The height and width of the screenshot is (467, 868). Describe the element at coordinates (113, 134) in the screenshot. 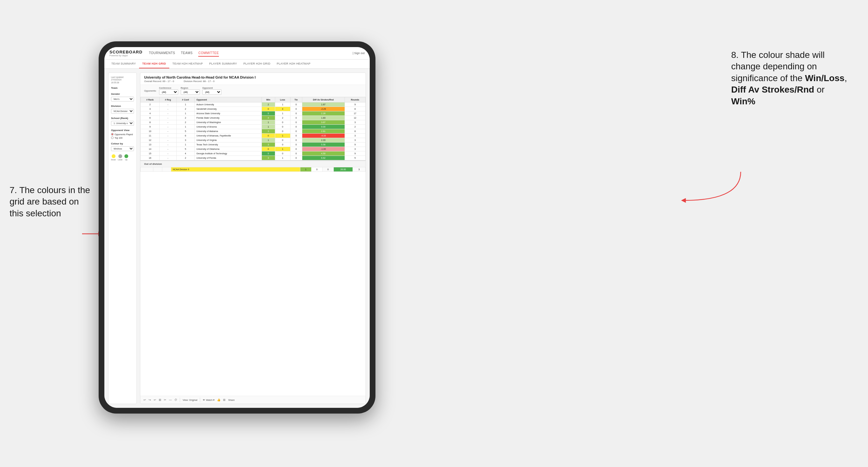

I see `radio-circle-opponents` at that location.